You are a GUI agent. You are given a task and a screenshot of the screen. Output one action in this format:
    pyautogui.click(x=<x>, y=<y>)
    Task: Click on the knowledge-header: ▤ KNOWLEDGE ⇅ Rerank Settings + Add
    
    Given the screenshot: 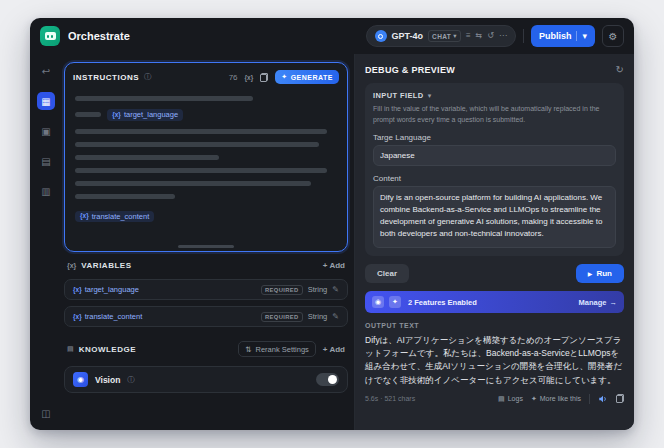 What is the action you would take?
    pyautogui.click(x=206, y=349)
    